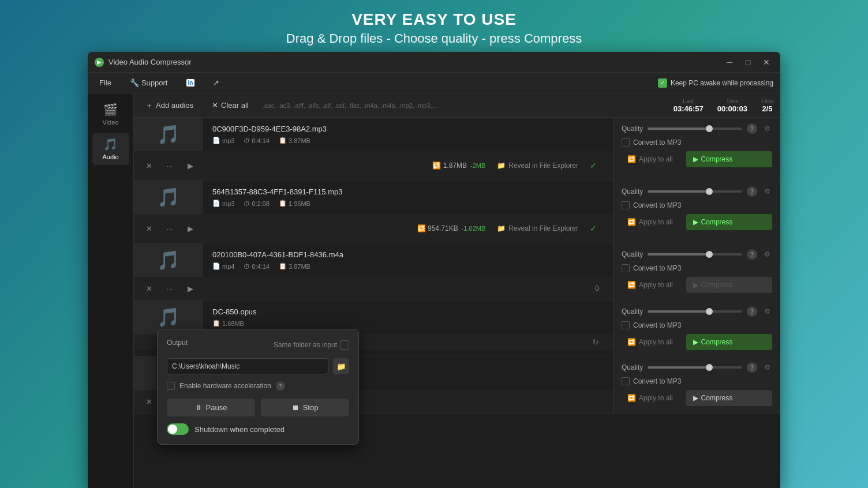 Image resolution: width=868 pixels, height=488 pixels. I want to click on quality-label-2: Quality, so click(633, 192).